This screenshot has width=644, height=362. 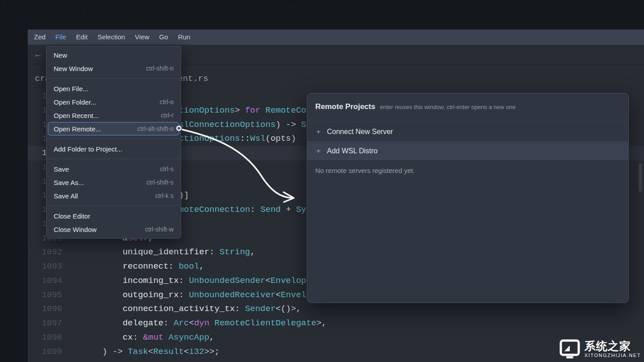 What do you see at coordinates (468, 151) in the screenshot?
I see `remote-action-add-wsl-distro: +Add WSL Distro` at bounding box center [468, 151].